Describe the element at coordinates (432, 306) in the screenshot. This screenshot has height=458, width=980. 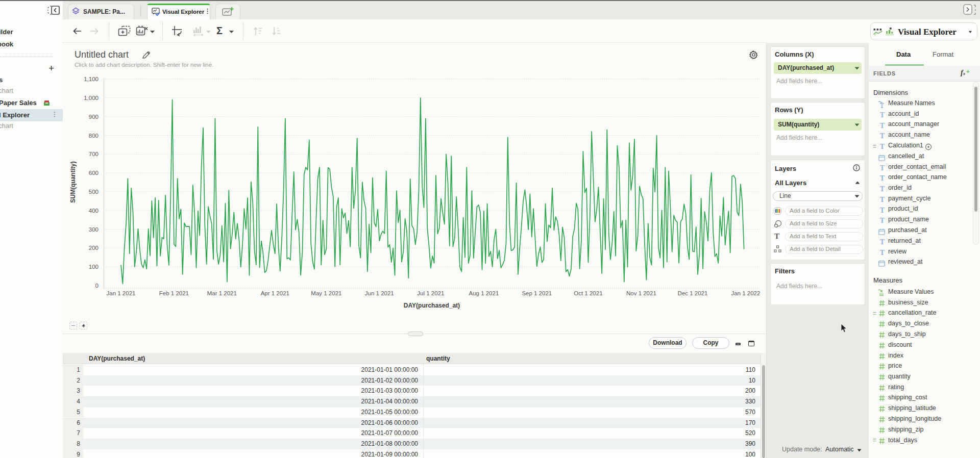
I see `svg-text: DAY(purchased_at)` at that location.